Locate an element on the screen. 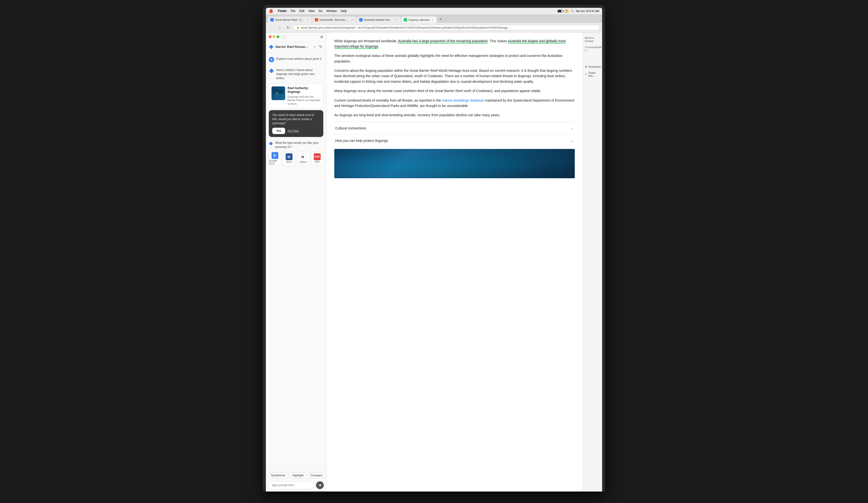 The image size is (868, 503). new-note-button: ✎ is located at coordinates (320, 47).